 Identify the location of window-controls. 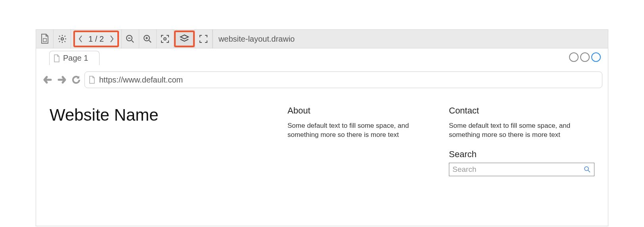
(585, 57).